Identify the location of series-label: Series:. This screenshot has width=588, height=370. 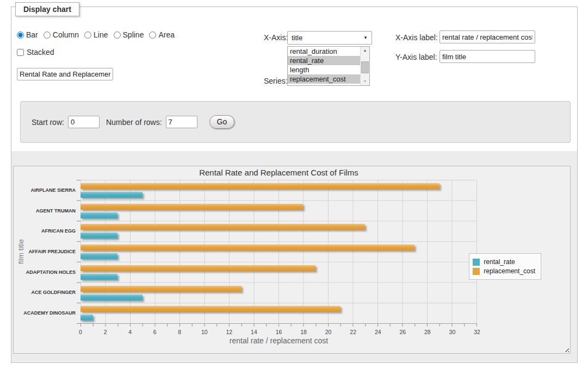
(276, 81).